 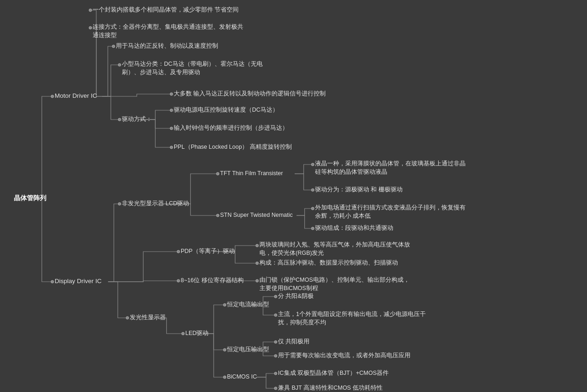 What do you see at coordinates (212, 281) in the screenshot?
I see `node-shift8: 8~16位 移位寄存器结构` at bounding box center [212, 281].